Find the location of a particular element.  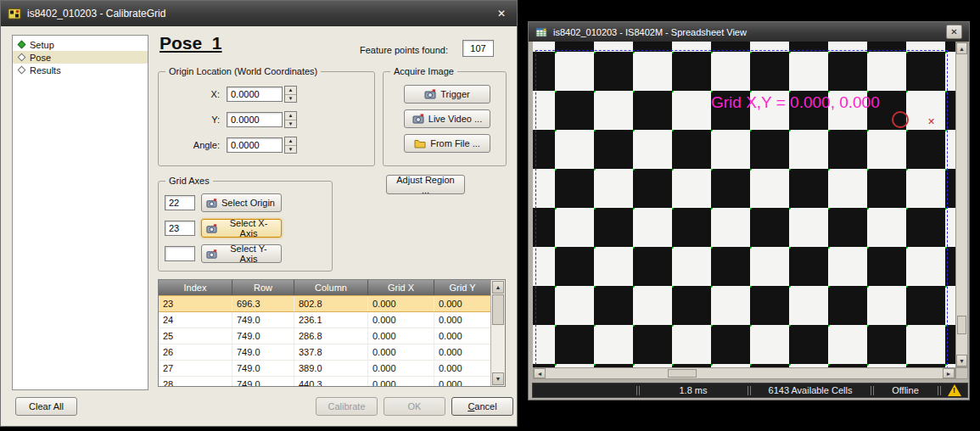

available-cells: 6143 Available Cells is located at coordinates (810, 390).